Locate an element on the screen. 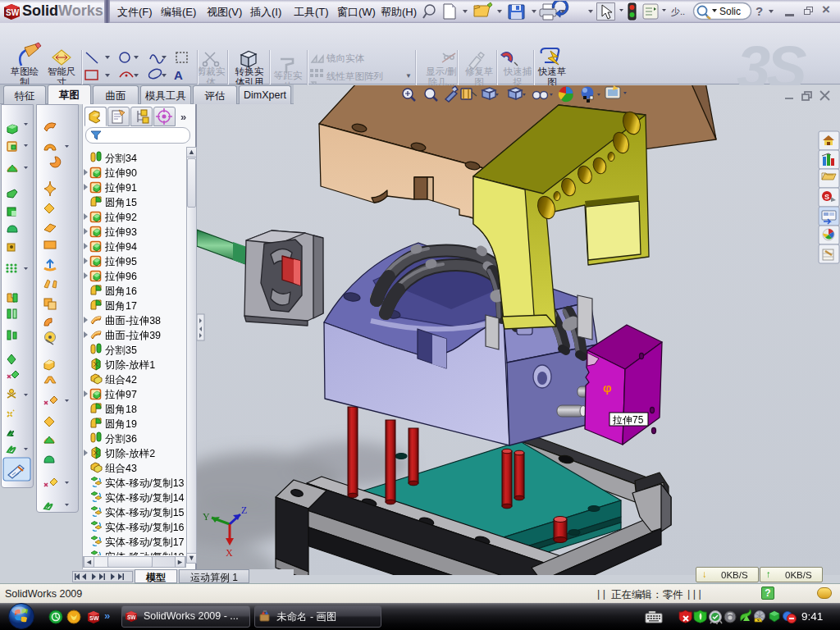 The width and height of the screenshot is (840, 630). svg-text: Z is located at coordinates (244, 510).